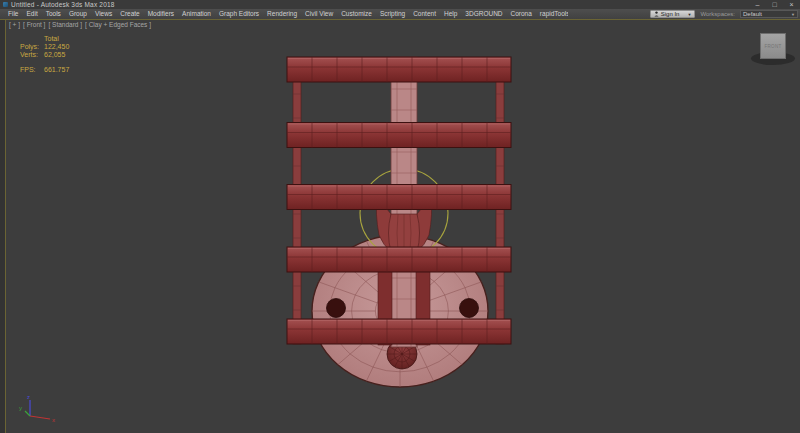 The width and height of the screenshot is (800, 433). Describe the element at coordinates (14, 24) in the screenshot. I see `viewport-menu-plus: [ + ]` at that location.